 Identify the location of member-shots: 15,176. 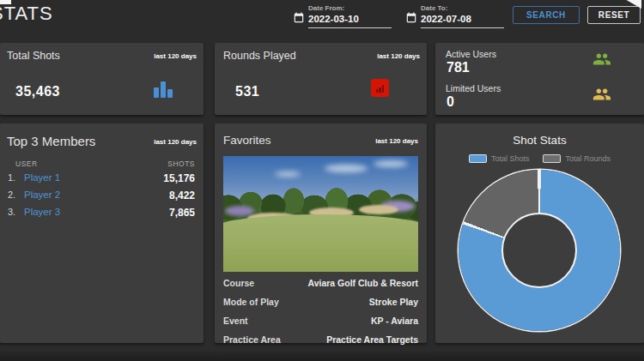
(179, 178).